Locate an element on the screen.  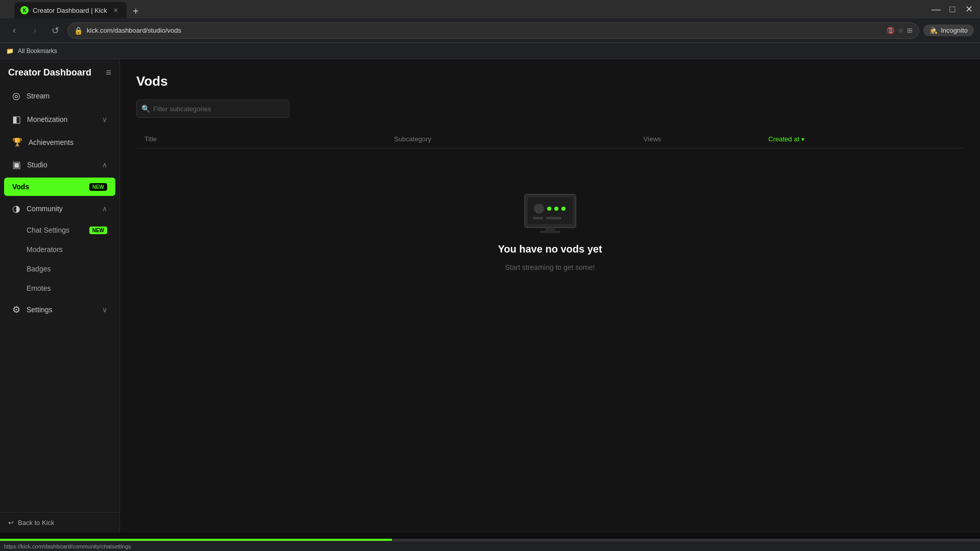
incognito-label: Incognito is located at coordinates (954, 31).